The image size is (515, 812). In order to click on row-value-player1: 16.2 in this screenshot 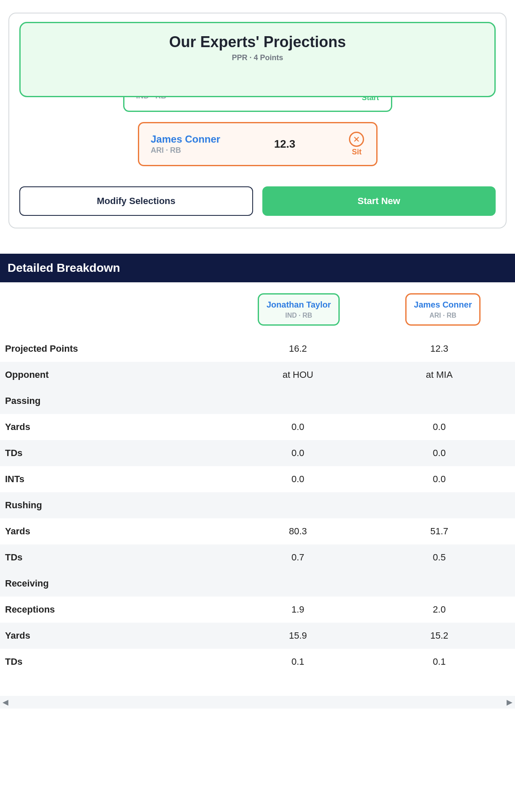, I will do `click(298, 349)`.